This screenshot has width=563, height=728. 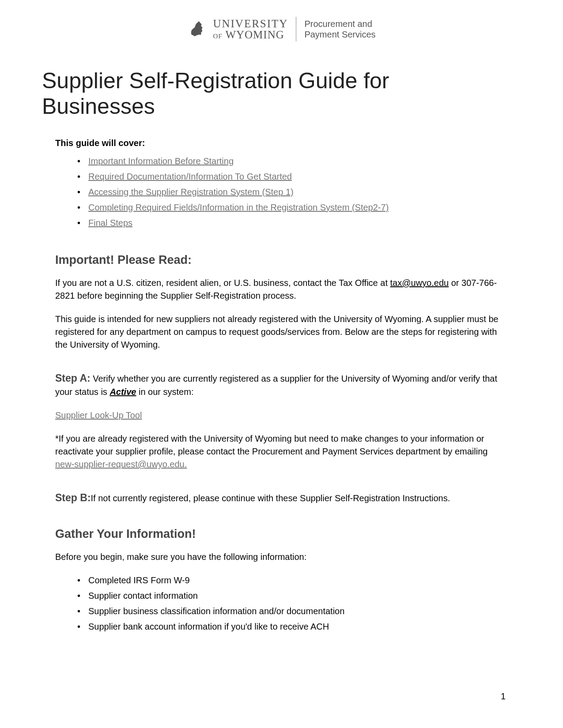 I want to click on list-item: Supplier contact information, so click(x=292, y=596).